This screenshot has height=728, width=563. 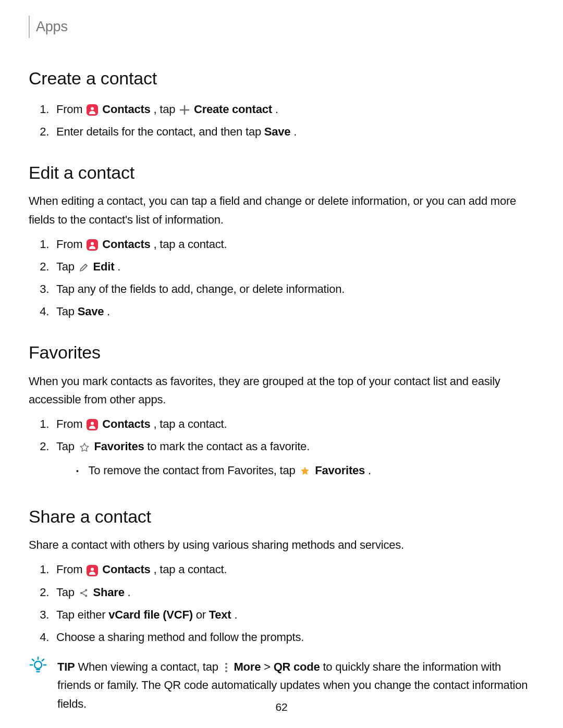 I want to click on heading-create-contact: Create a contact, so click(x=282, y=78).